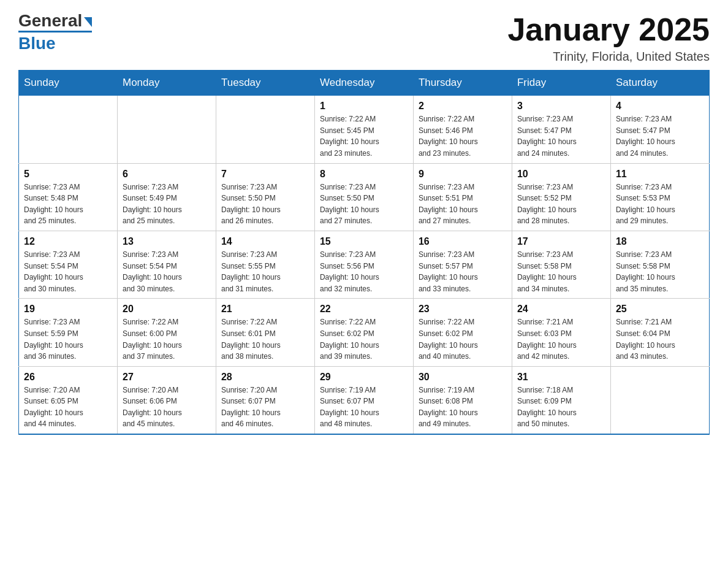  Describe the element at coordinates (265, 174) in the screenshot. I see `day-number: 7` at that location.